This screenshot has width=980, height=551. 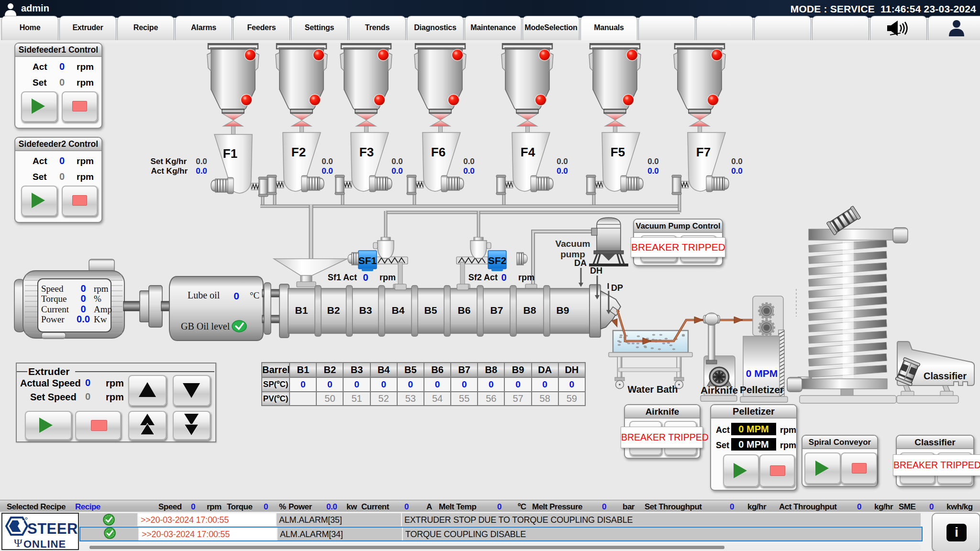 What do you see at coordinates (368, 260) in the screenshot?
I see `svg-text: SF1` at bounding box center [368, 260].